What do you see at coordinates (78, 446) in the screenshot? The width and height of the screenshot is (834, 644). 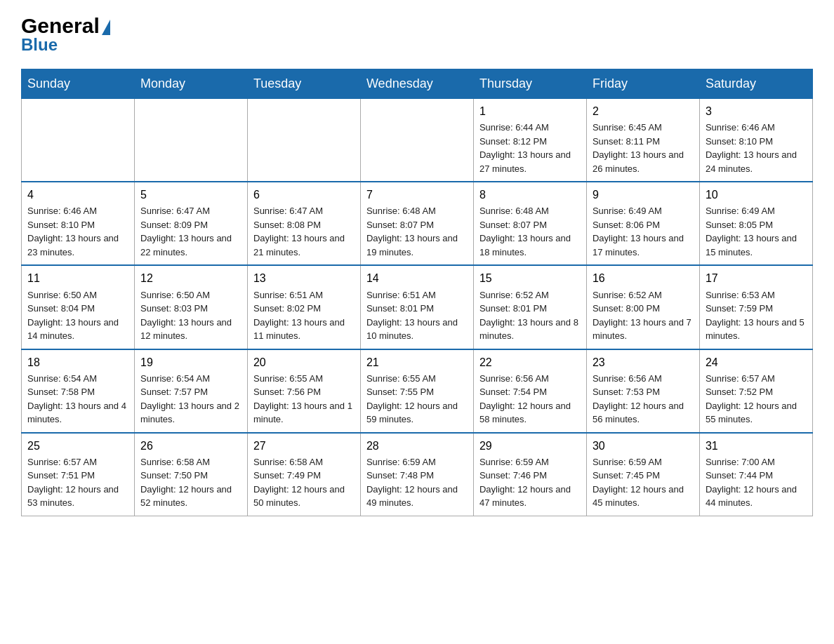 I see `day-number: 25` at bounding box center [78, 446].